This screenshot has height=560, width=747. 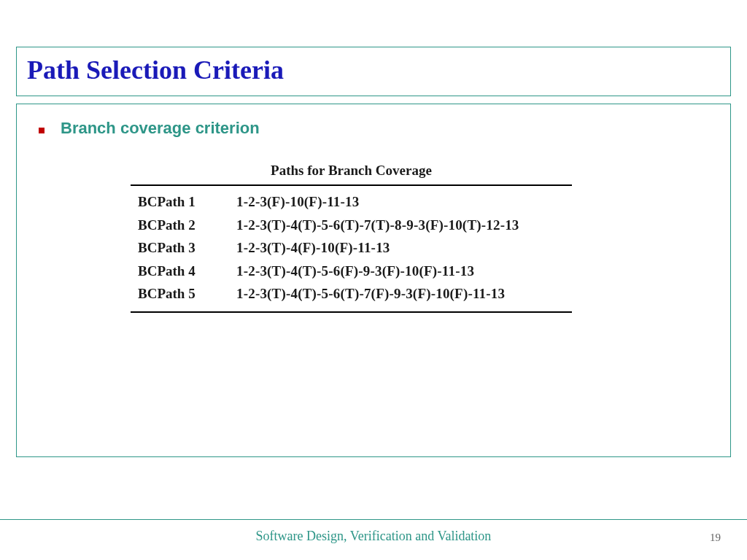 What do you see at coordinates (187, 202) in the screenshot?
I see `path-name: BCPath 1` at bounding box center [187, 202].